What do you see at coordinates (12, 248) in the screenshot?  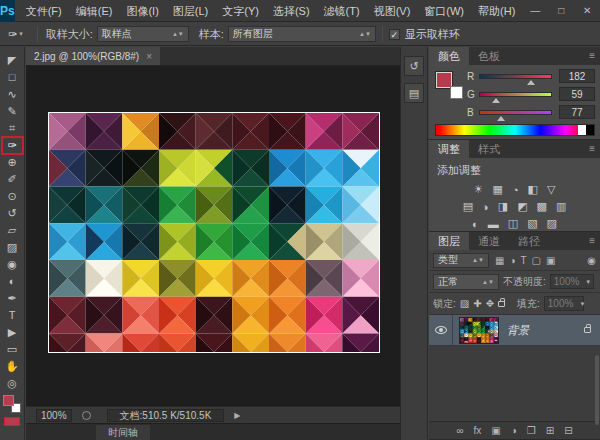 I see `gradient-tool: ▨` at bounding box center [12, 248].